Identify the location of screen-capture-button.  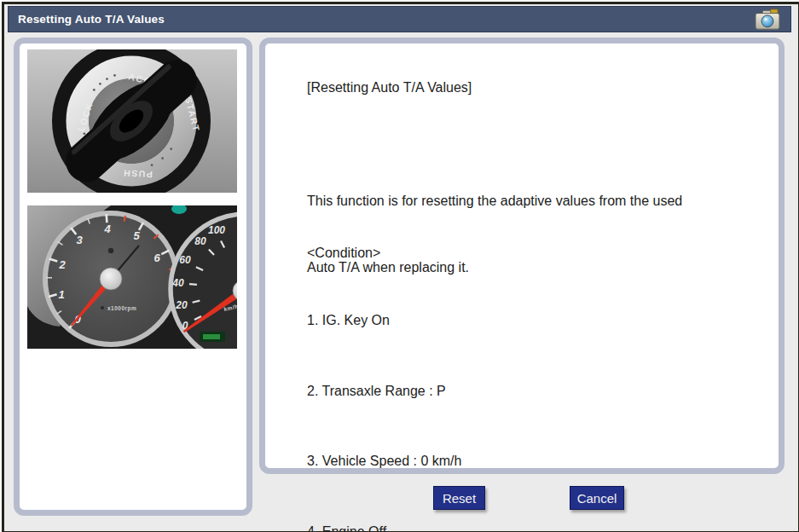
(767, 20).